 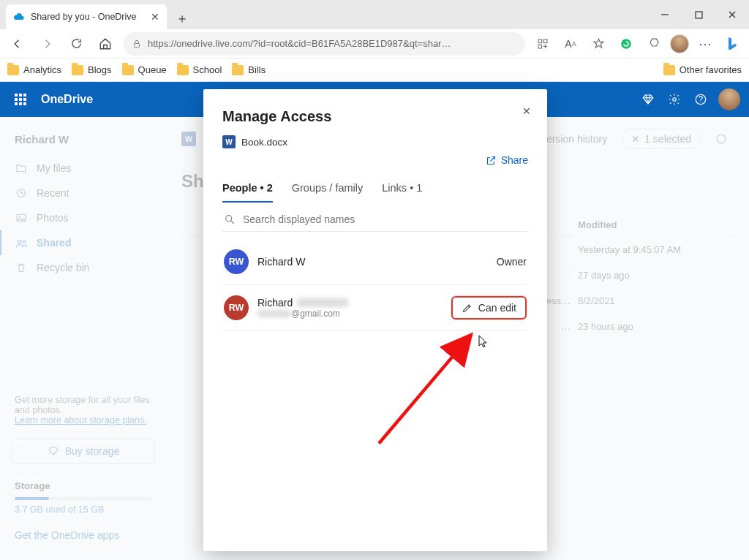 What do you see at coordinates (265, 142) in the screenshot?
I see `dialog-filename: Book.docx` at bounding box center [265, 142].